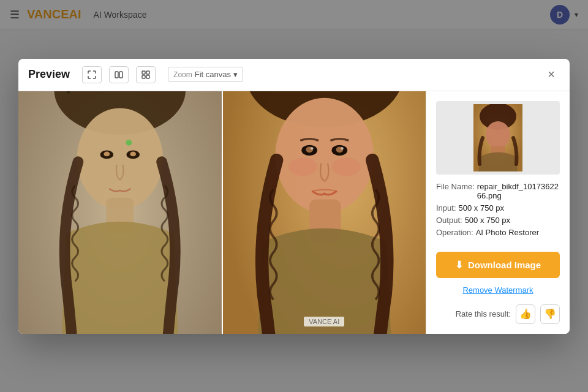  Describe the element at coordinates (498, 191) in the screenshot. I see `file-name-row: File Name: repair_bikdf_1017362266.png` at that location.